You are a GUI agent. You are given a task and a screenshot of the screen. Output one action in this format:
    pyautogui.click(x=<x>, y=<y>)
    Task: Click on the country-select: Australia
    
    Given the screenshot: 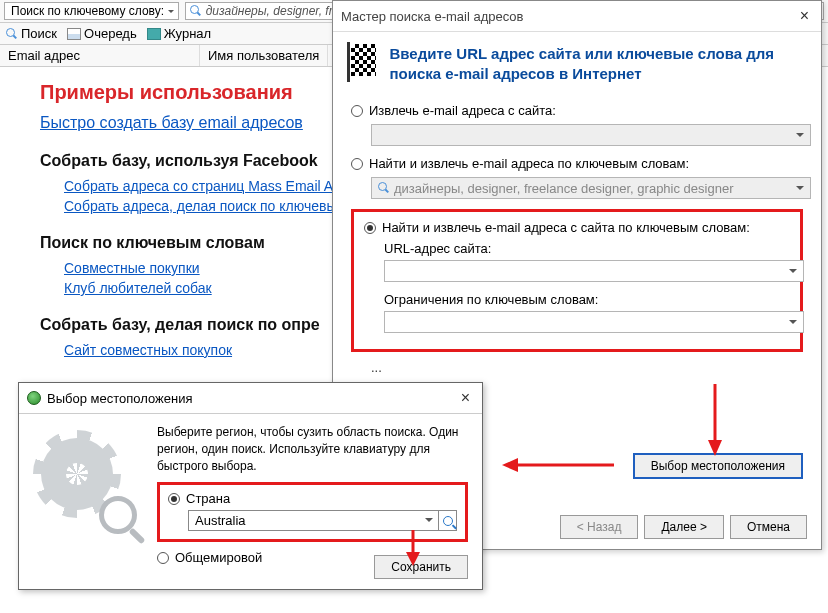 What is the action you would take?
    pyautogui.click(x=314, y=520)
    